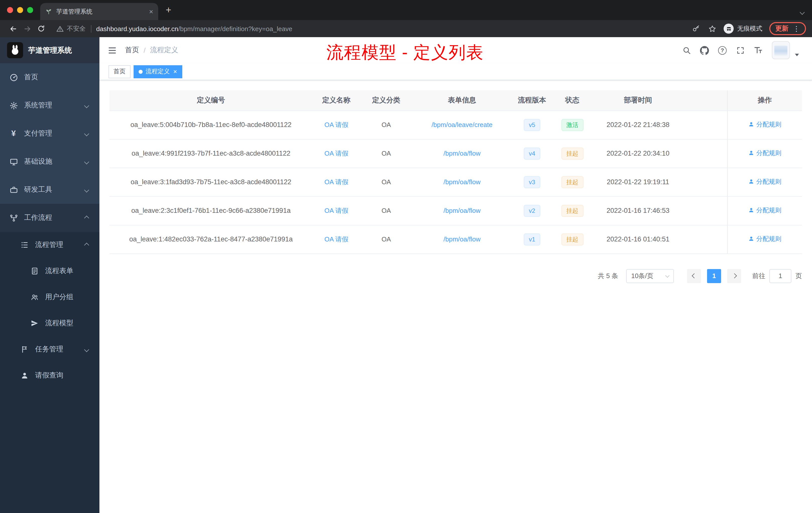 This screenshot has width=812, height=513. What do you see at coordinates (788, 29) in the screenshot?
I see `browser-update-chip: 更新 ⋮` at bounding box center [788, 29].